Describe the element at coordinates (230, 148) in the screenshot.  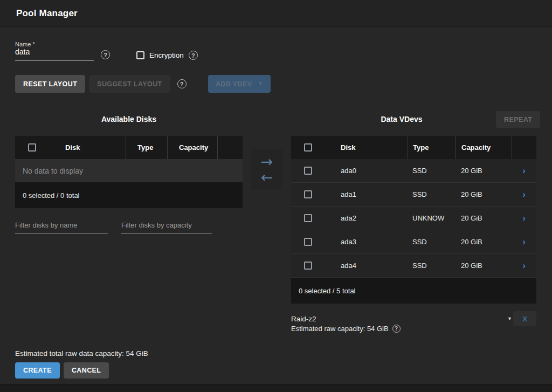
I see `column-header-blank` at that location.